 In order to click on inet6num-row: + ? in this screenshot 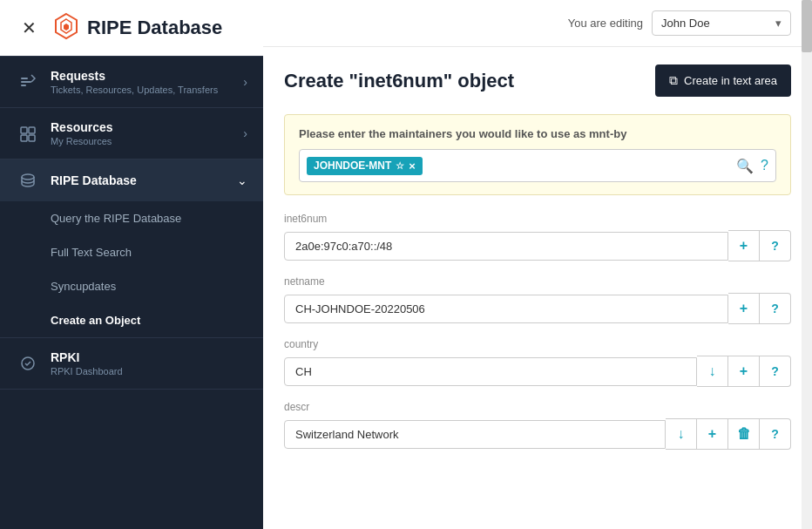, I will do `click(538, 246)`.